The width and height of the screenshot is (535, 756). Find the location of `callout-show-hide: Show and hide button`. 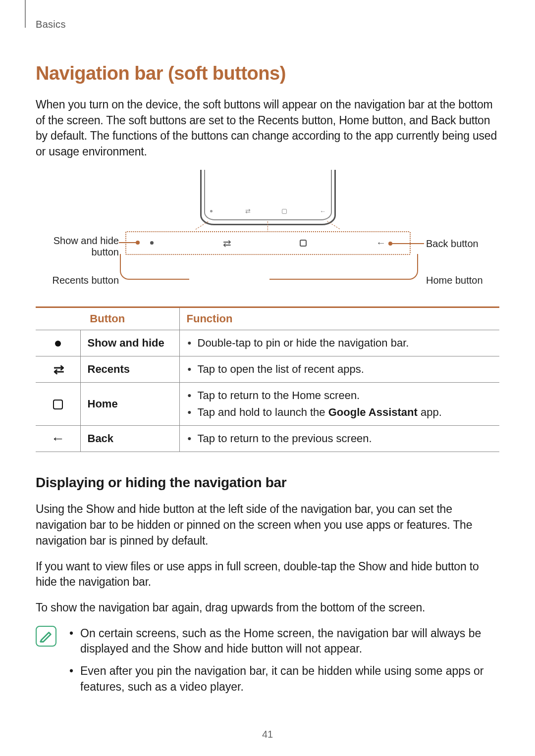

callout-show-hide: Show and hide button is located at coordinates (77, 247).